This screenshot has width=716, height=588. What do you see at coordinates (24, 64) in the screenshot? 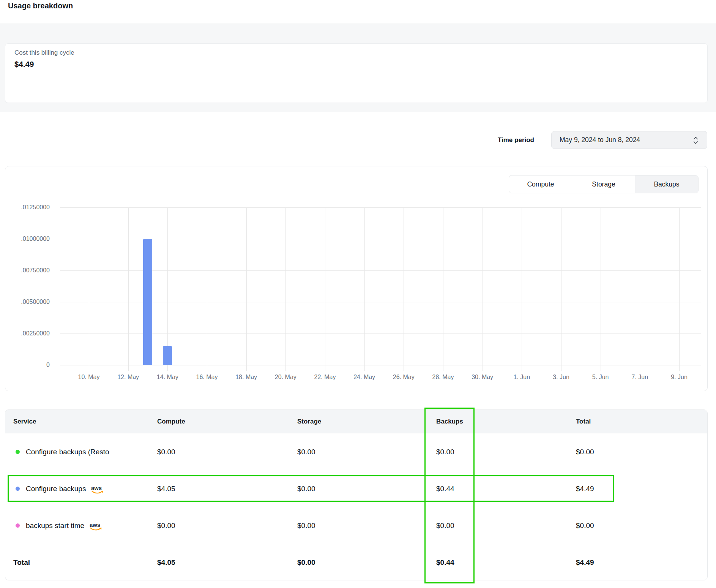
I see `billing-cycle-amount: $4.49` at bounding box center [24, 64].